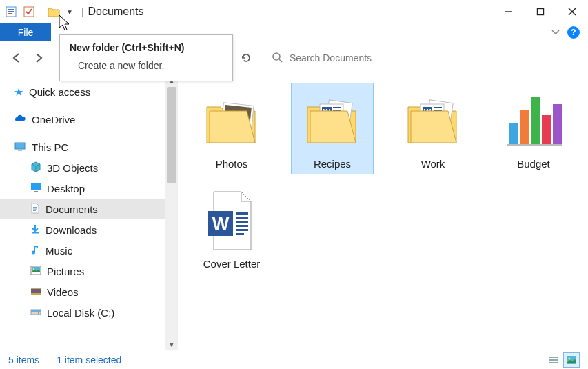 The image size is (588, 369). I want to click on close-button, so click(572, 12).